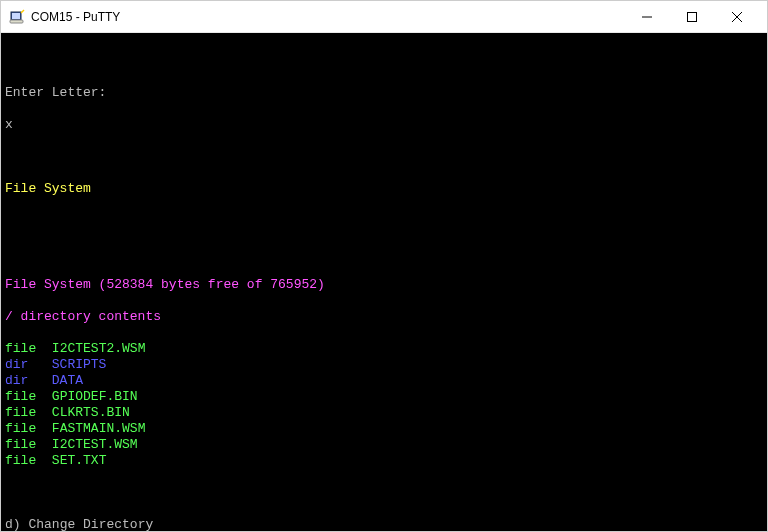 This screenshot has width=768, height=532. I want to click on menu-label: Change Directory, so click(90, 524).